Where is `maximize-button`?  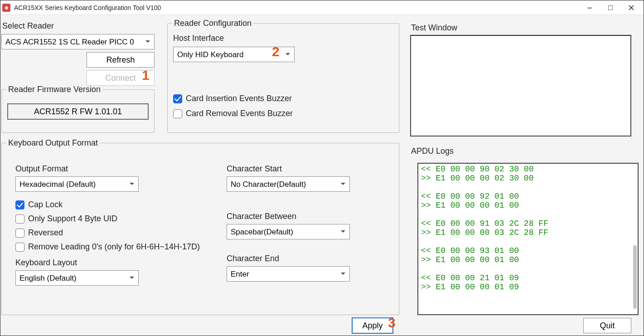
maximize-button is located at coordinates (610, 8).